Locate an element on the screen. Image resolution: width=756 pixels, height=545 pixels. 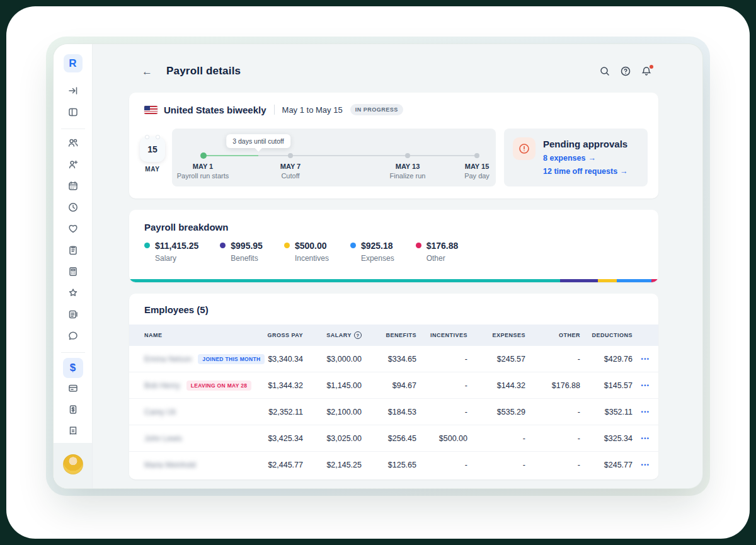
pending-approvals-title: Pending approvals is located at coordinates (585, 144).